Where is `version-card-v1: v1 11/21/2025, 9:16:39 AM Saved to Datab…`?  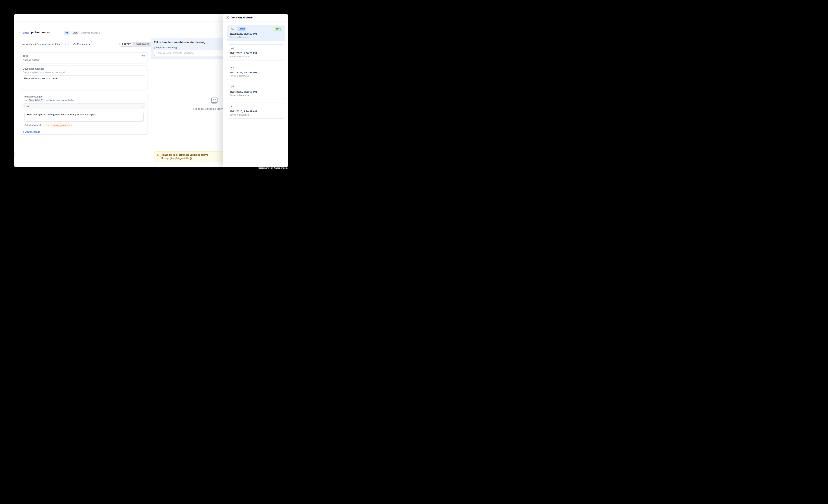 version-card-v1: v1 11/21/2025, 9:16:39 AM Saved to Datab… is located at coordinates (256, 111).